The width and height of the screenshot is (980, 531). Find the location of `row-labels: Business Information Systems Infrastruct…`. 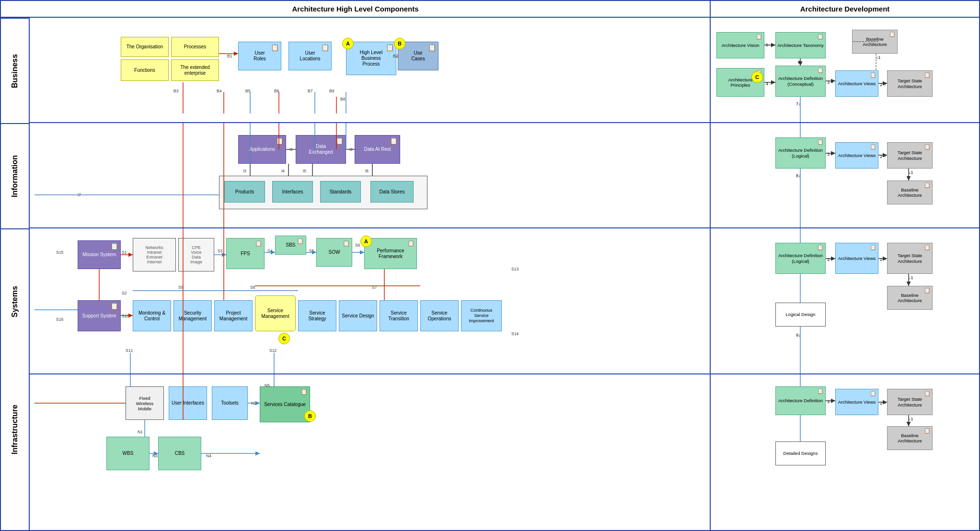

row-labels: Business Information Systems Infrastruct… is located at coordinates (15, 274).